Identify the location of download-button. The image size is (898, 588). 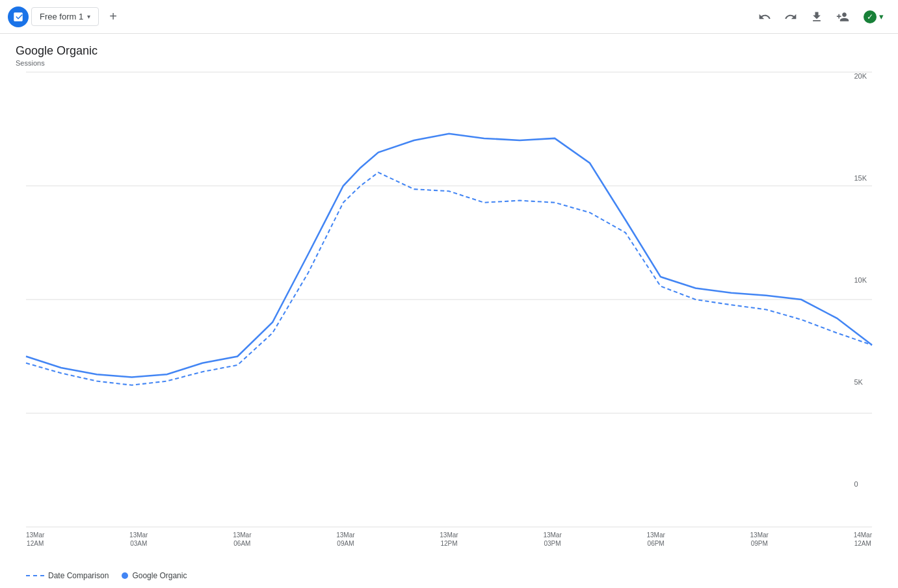
(817, 17).